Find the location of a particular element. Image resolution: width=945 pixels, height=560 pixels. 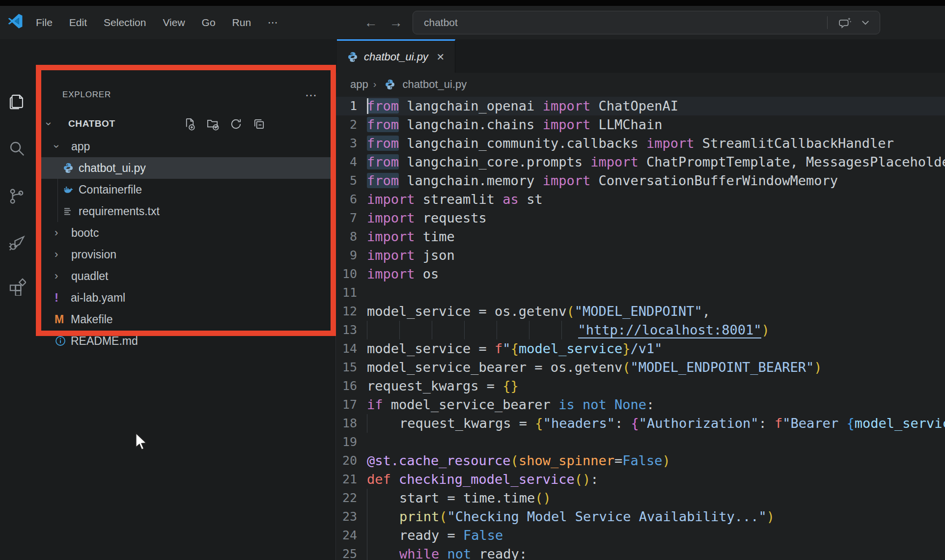

tree-item-requirements-txt: requirements.txt is located at coordinates (185, 211).